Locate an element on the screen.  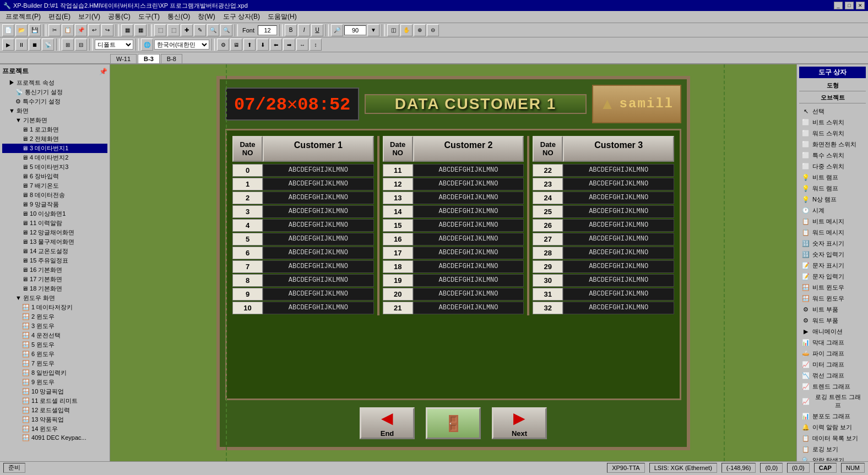
sidebar-item-w7: 🪟 7 윈도우 is located at coordinates (55, 363).